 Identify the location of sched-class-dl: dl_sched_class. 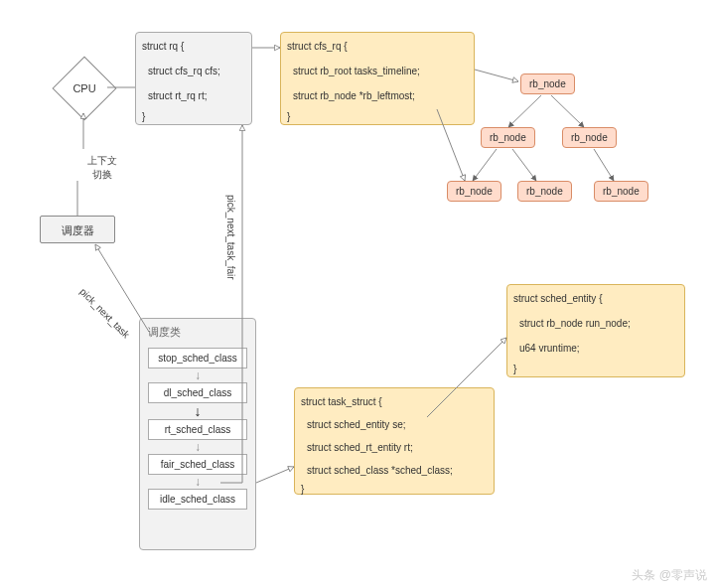
(198, 393).